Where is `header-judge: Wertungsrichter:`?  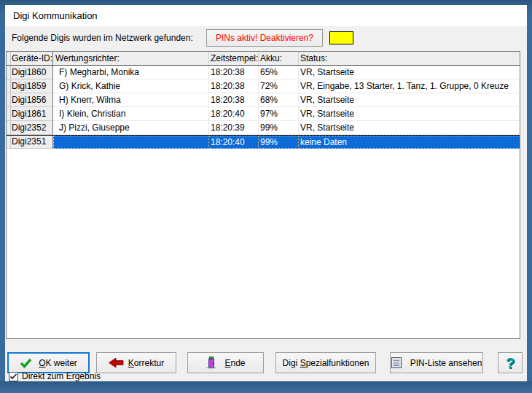
header-judge: Wertungsrichter: is located at coordinates (131, 58).